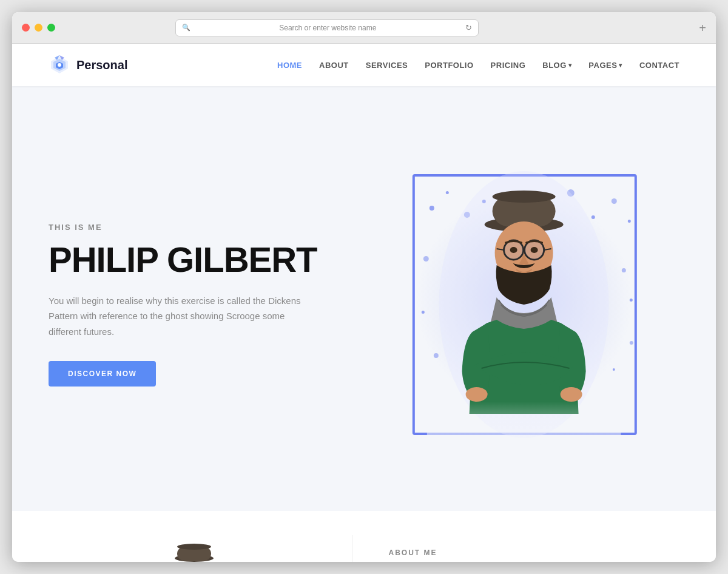  I want to click on close-button, so click(25, 28).